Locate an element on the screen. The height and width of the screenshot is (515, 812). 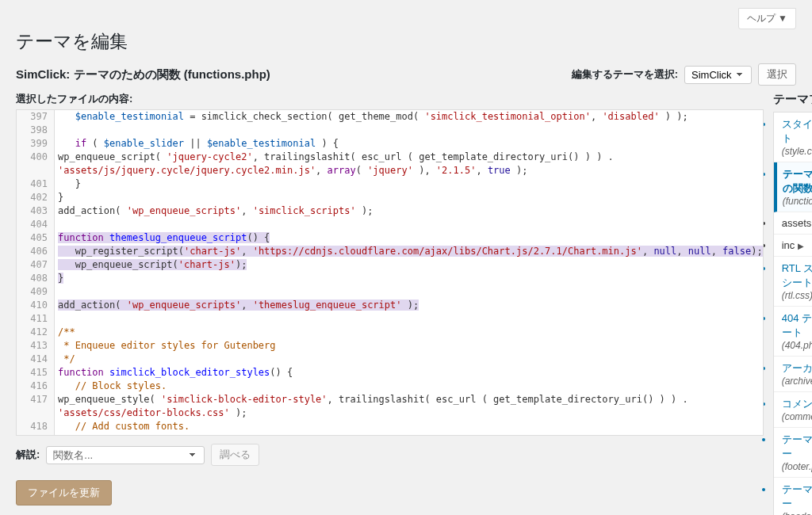
line-number: 417 is located at coordinates (36, 406).